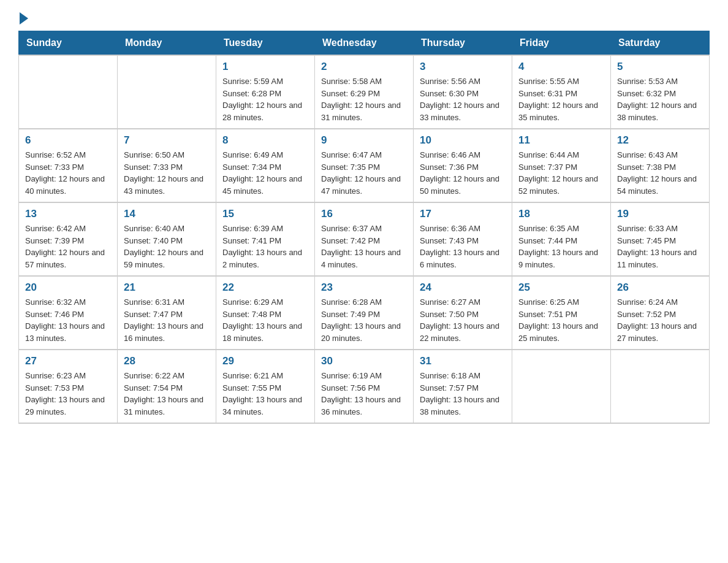  What do you see at coordinates (68, 140) in the screenshot?
I see `day-number: 6` at bounding box center [68, 140].